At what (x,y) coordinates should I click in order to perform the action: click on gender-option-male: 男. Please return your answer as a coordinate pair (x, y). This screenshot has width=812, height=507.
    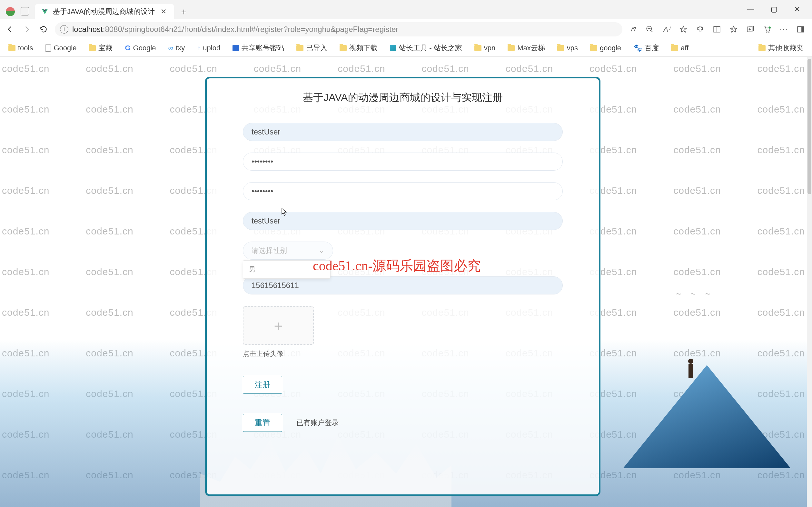
    Looking at the image, I should click on (287, 270).